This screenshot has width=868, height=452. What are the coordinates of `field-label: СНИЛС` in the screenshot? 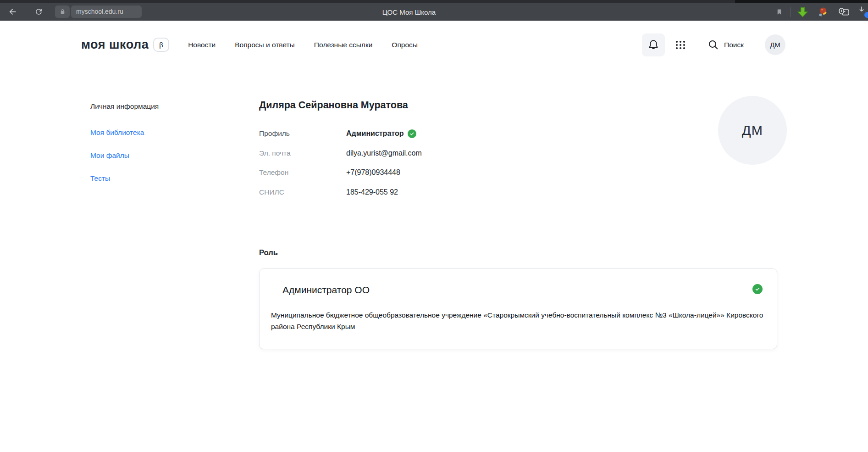 It's located at (303, 192).